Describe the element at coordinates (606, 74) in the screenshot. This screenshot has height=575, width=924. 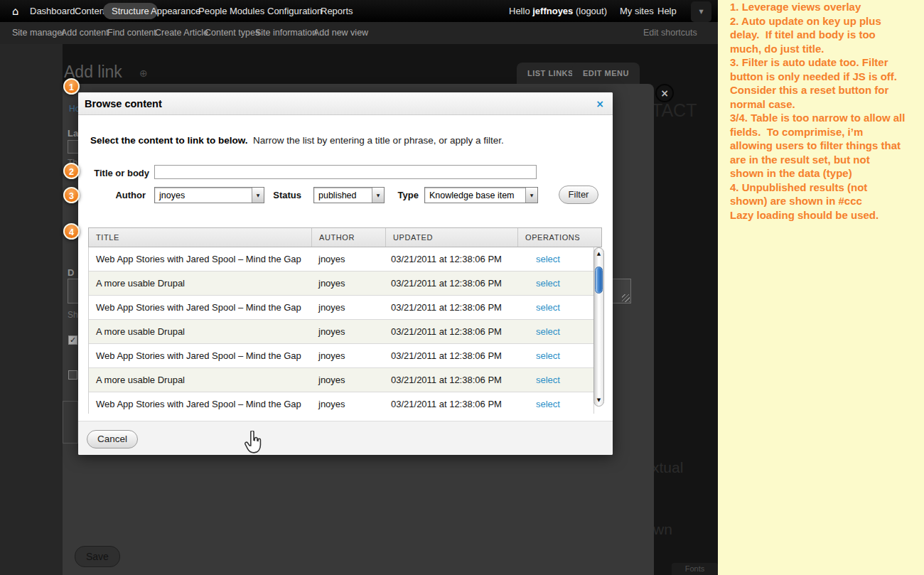
I see `tab-edit-menu: EDIT MENU` at that location.